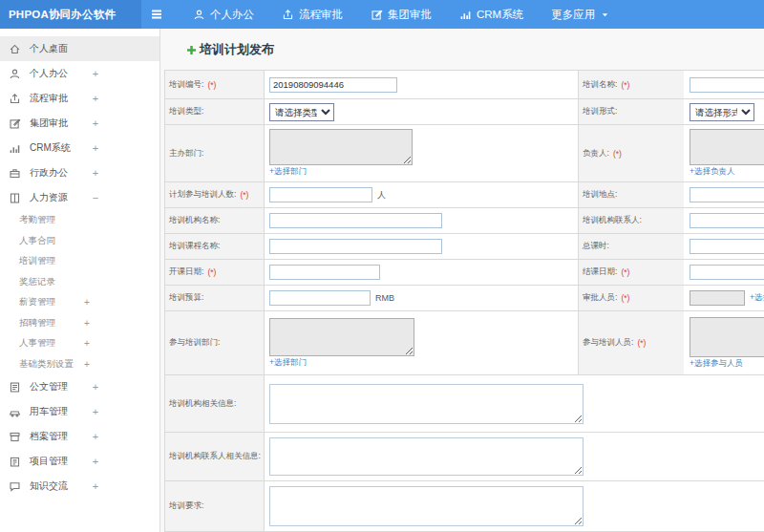 The image size is (764, 532). Describe the element at coordinates (600, 298) in the screenshot. I see `field-label: 审批人员:` at that location.